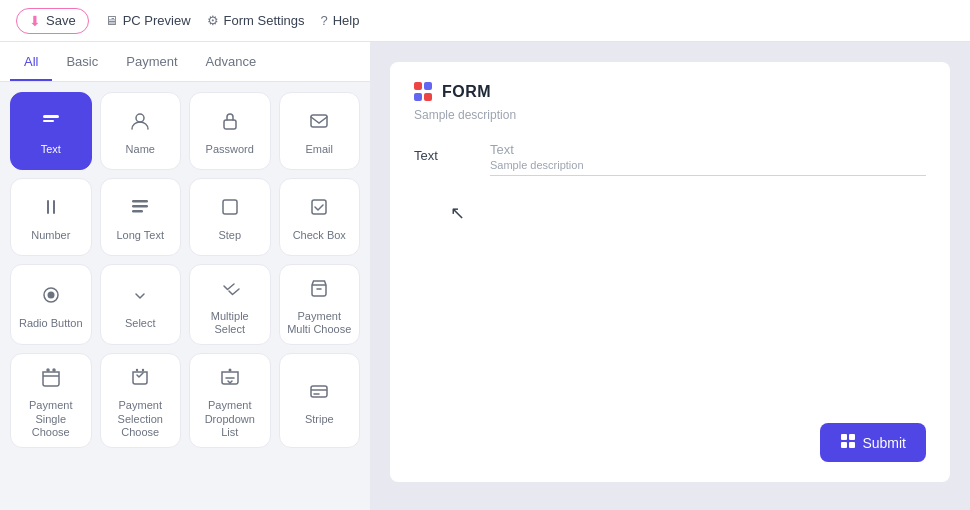  Describe the element at coordinates (848, 442) in the screenshot. I see `submit-icon` at that location.